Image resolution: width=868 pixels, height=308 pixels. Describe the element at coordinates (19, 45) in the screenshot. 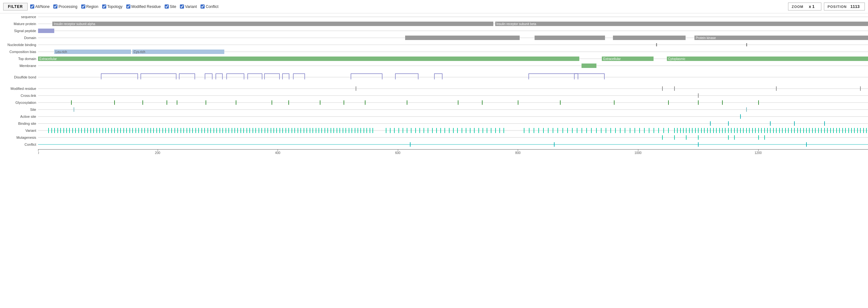

I see `row-label-nucleotide-binding: Nucleotide binding` at that location.